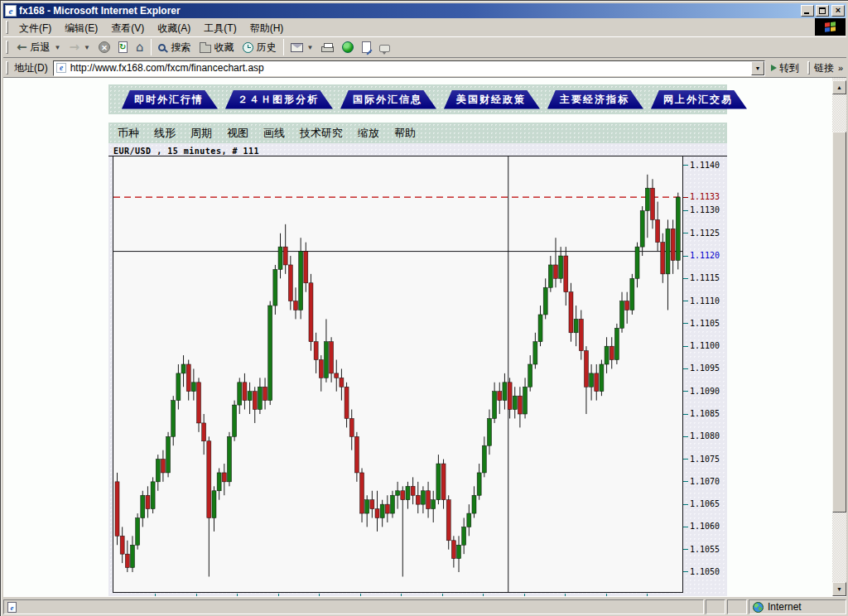 This screenshot has height=616, width=848. What do you see at coordinates (201, 133) in the screenshot?
I see `chart-menu-item-2: 周期` at bounding box center [201, 133].